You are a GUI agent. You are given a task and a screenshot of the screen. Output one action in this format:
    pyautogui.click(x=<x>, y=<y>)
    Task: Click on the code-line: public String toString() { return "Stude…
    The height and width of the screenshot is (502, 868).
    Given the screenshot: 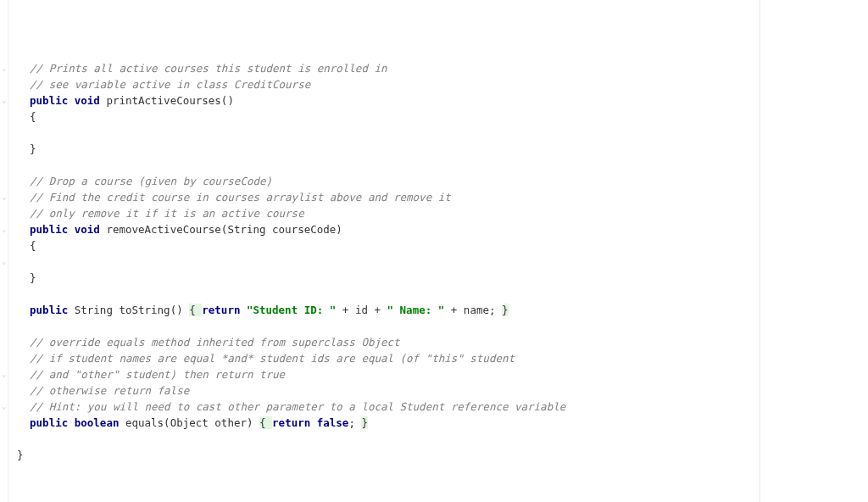 What is the action you would take?
    pyautogui.click(x=442, y=310)
    